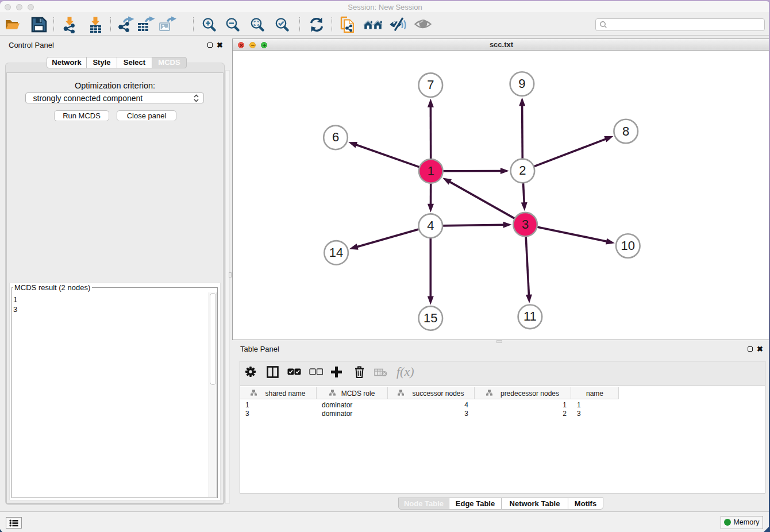  Describe the element at coordinates (530, 316) in the screenshot. I see `svg-text: 11` at that location.